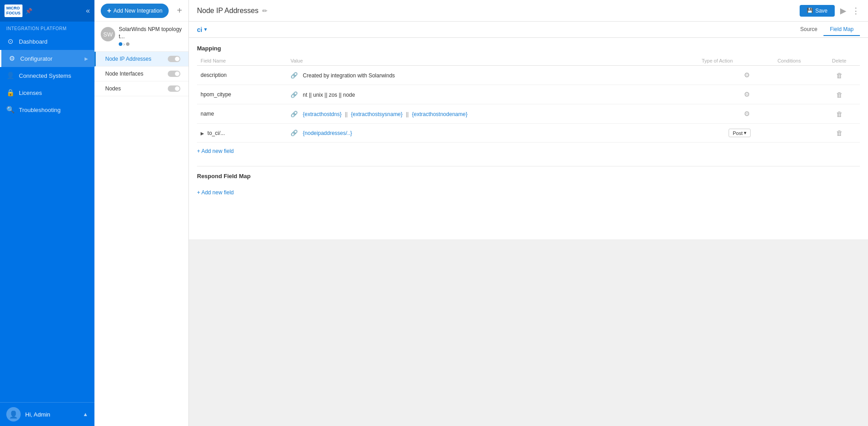 The height and width of the screenshot is (426, 868). I want to click on subnav-item-node-interfaces: Node Interfaces, so click(141, 74).